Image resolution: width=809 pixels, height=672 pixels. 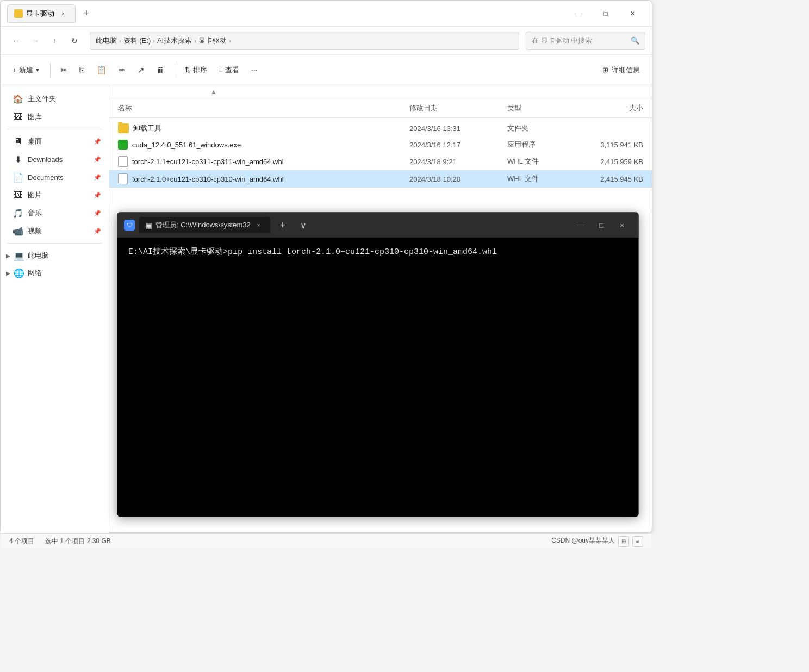 I want to click on share-button: ↗, so click(x=141, y=70).